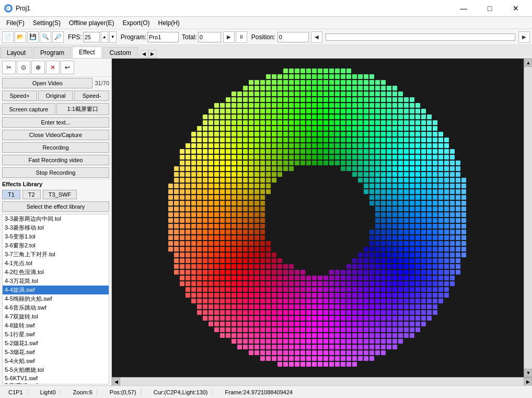 The width and height of the screenshot is (532, 398). I want to click on effect-tab-t3: T3_SWF, so click(60, 195).